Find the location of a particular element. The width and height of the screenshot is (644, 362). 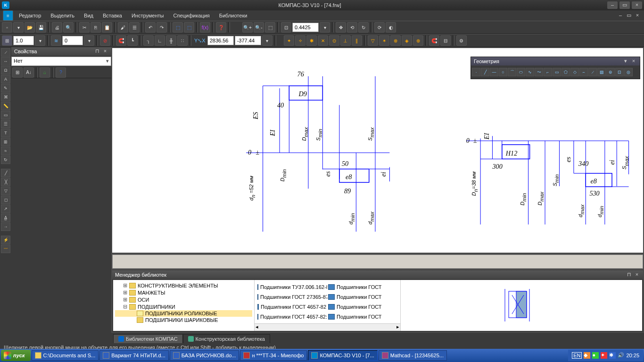

snap12-button: ⊕ is located at coordinates (418, 41).